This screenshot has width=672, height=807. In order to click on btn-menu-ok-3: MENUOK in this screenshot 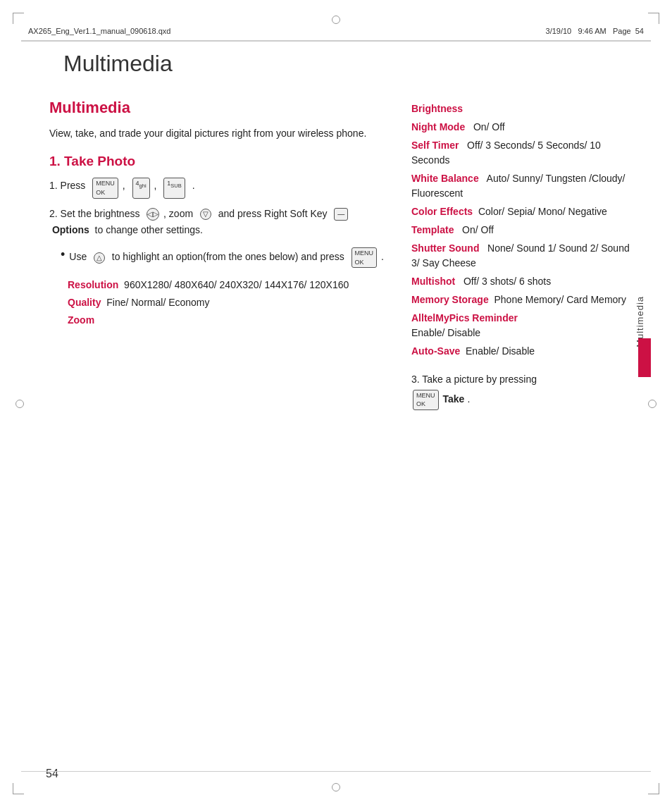, I will do `click(425, 400)`.